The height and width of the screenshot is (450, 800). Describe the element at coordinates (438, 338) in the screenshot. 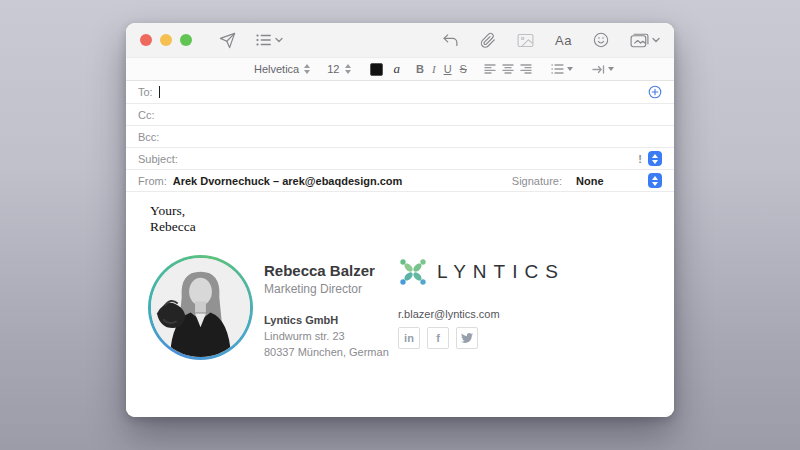

I see `facebook-icon: f` at that location.